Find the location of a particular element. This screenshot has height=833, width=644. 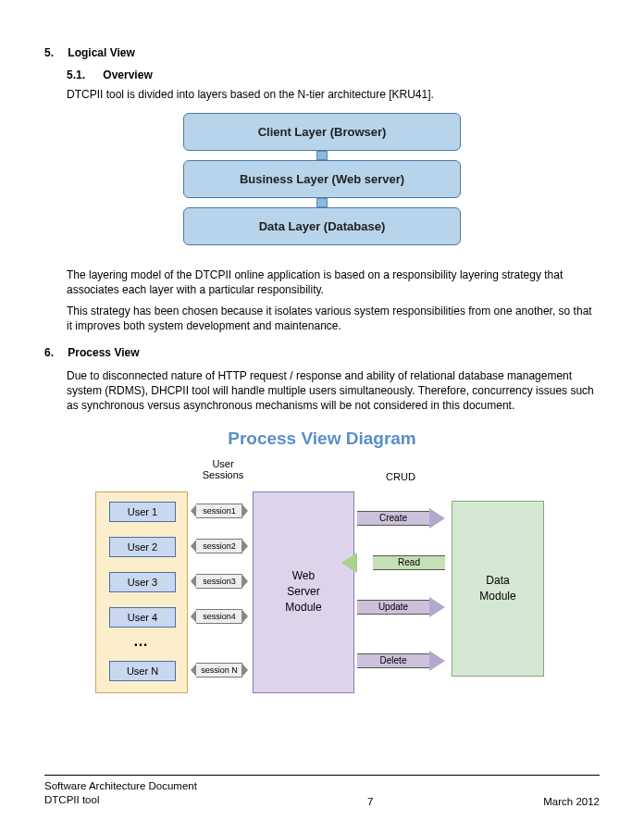

layer-diagram: Client Layer (Browser) Business Layer (W… is located at coordinates (322, 180).